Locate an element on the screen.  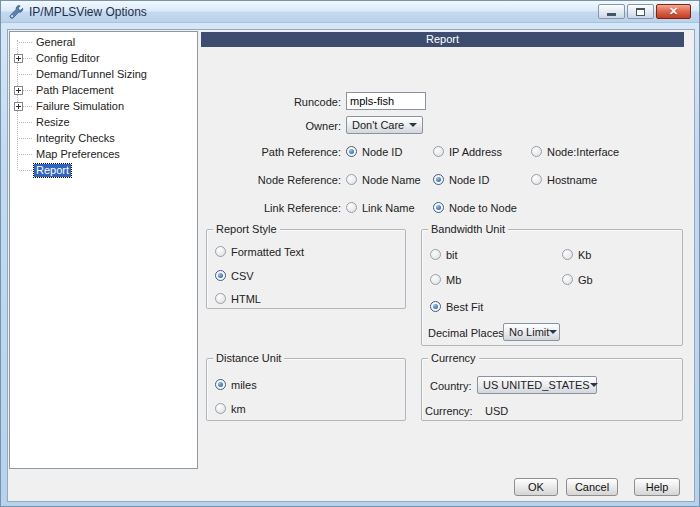
bandwidth-unit-group-title: Bandwidth Unit is located at coordinates (468, 229).